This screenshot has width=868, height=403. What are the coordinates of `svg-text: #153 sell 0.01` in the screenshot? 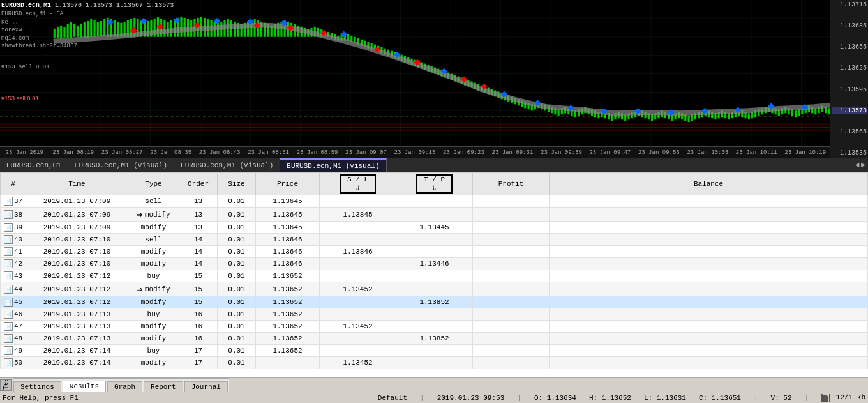 It's located at (20, 99).